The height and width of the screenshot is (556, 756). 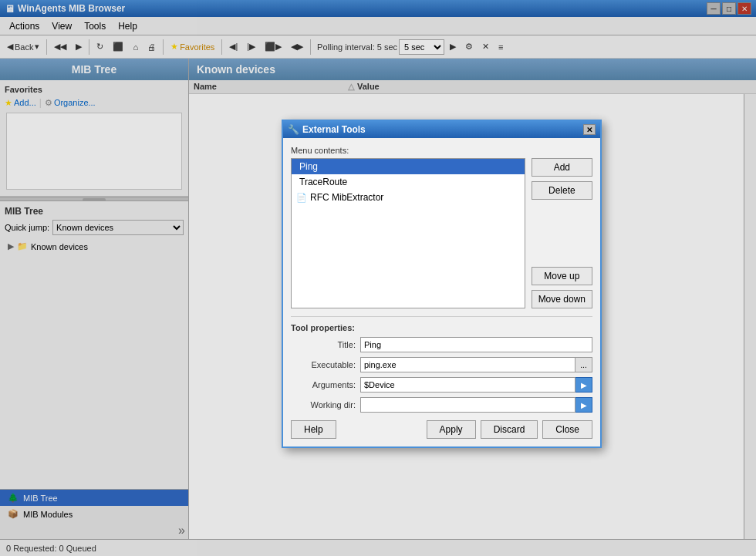 What do you see at coordinates (451, 430) in the screenshot?
I see `apply-button: Apply` at bounding box center [451, 430].